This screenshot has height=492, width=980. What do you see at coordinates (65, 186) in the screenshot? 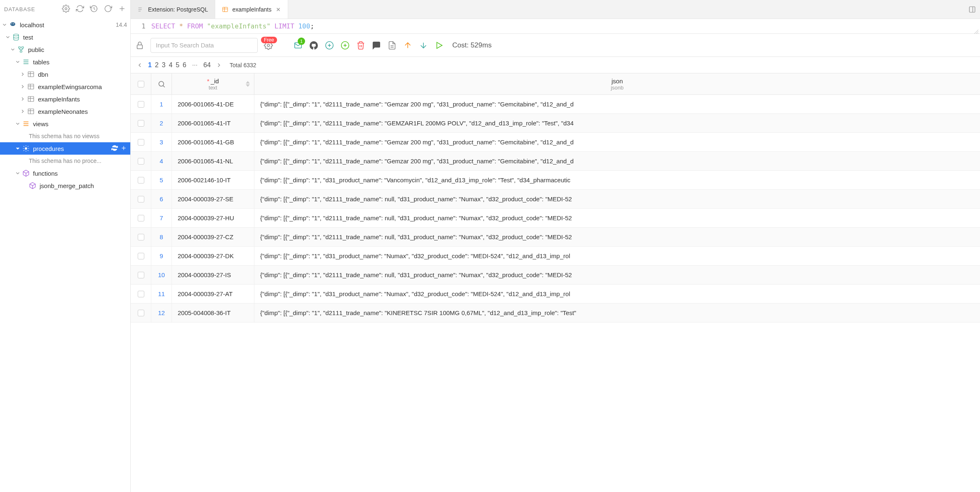
I see `function-item: jsonb_merge_patch` at bounding box center [65, 186].